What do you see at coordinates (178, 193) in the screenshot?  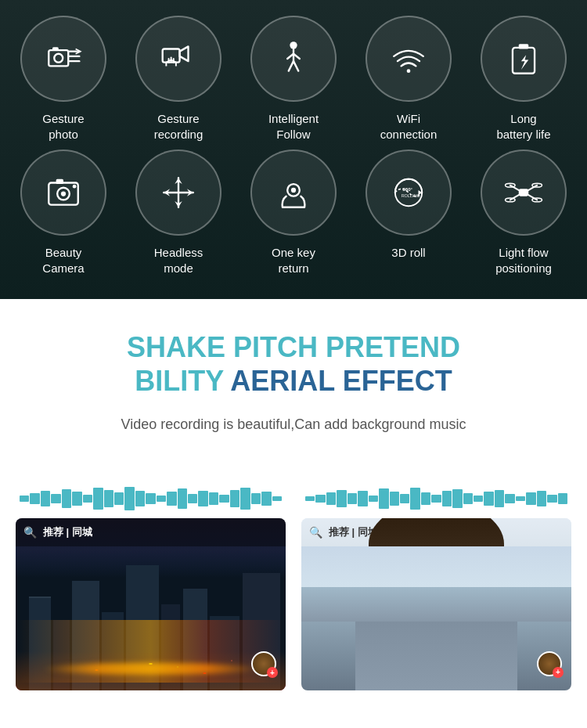 I see `headless-mode-icon` at bounding box center [178, 193].